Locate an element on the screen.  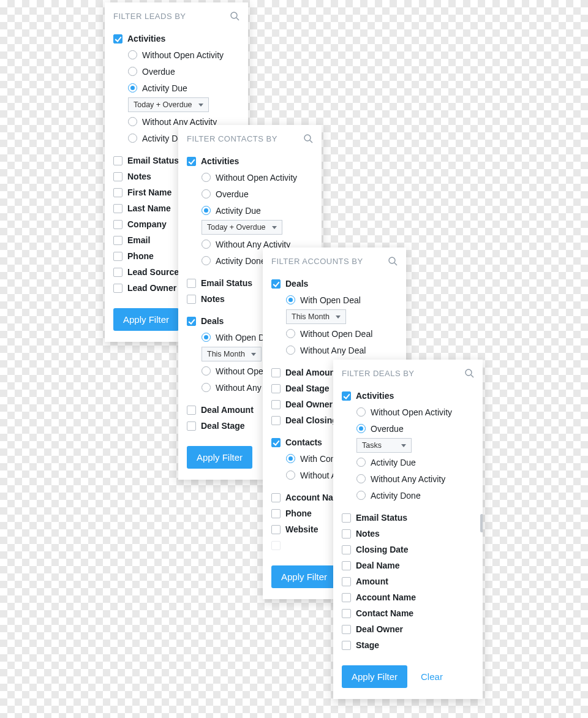
checkbox-stage: Stage is located at coordinates (408, 645).